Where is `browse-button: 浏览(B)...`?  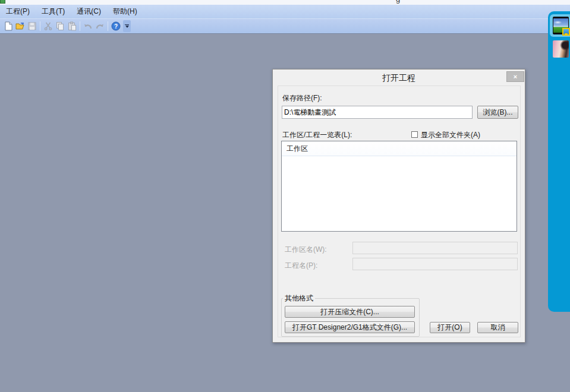
browse-button: 浏览(B)... is located at coordinates (498, 112).